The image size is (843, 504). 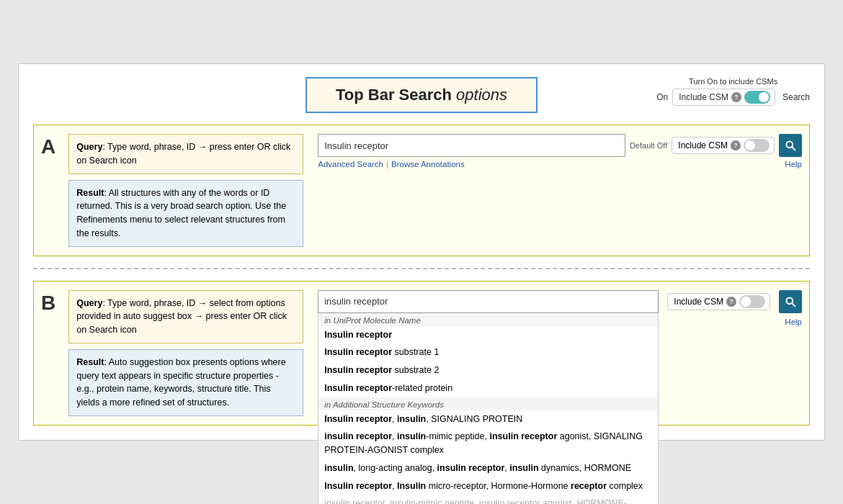 I want to click on section-a-letter: A, so click(x=50, y=190).